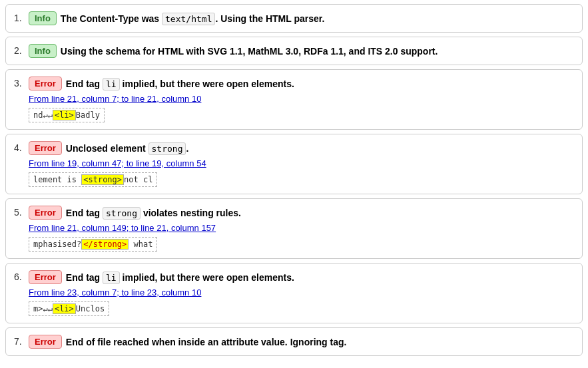 This screenshot has width=588, height=368. What do you see at coordinates (294, 342) in the screenshot?
I see `message-item: 7.ErrorEnd of file reached when inside a…` at bounding box center [294, 342].